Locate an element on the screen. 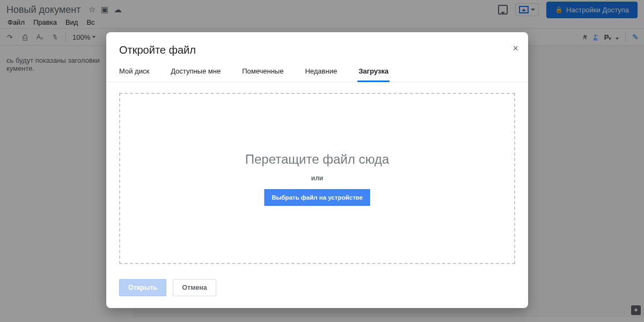 Image resolution: width=644 pixels, height=322 pixels. tab-shared-with-me: Доступные мне is located at coordinates (195, 74).